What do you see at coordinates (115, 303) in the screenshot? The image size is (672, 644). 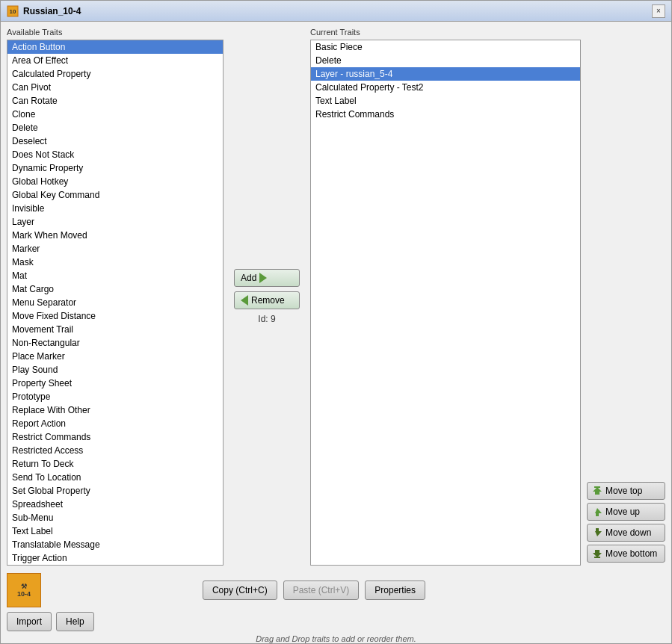 I see `available-trait-item: Menu Separator` at bounding box center [115, 303].